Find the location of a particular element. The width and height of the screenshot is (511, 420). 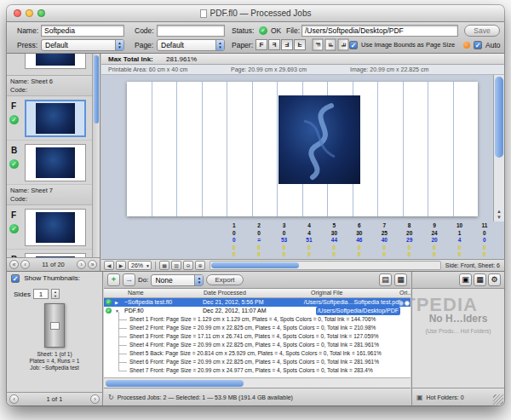

popup-arrows-icon: ▲▼ is located at coordinates (198, 280).